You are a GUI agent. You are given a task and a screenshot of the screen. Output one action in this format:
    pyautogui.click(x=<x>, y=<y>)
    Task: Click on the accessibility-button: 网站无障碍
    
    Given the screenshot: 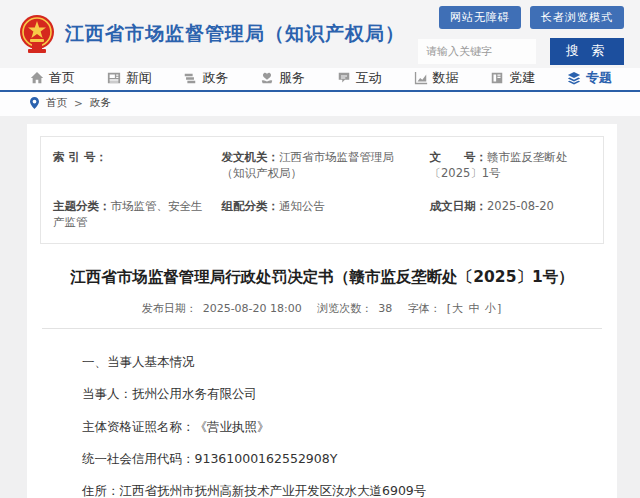 What is the action you would take?
    pyautogui.click(x=480, y=18)
    